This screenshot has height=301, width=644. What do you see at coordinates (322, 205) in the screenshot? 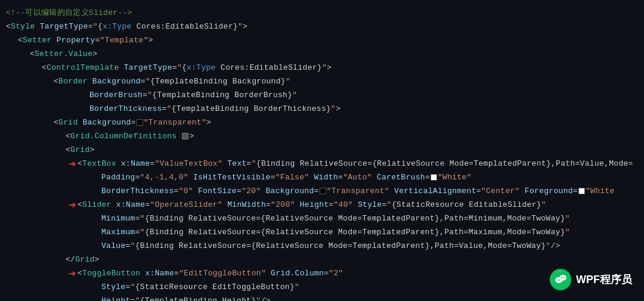
I see `code-line-15: ➜ <Slider x:Name="OperateSlider" MinWidt…` at bounding box center [322, 205].